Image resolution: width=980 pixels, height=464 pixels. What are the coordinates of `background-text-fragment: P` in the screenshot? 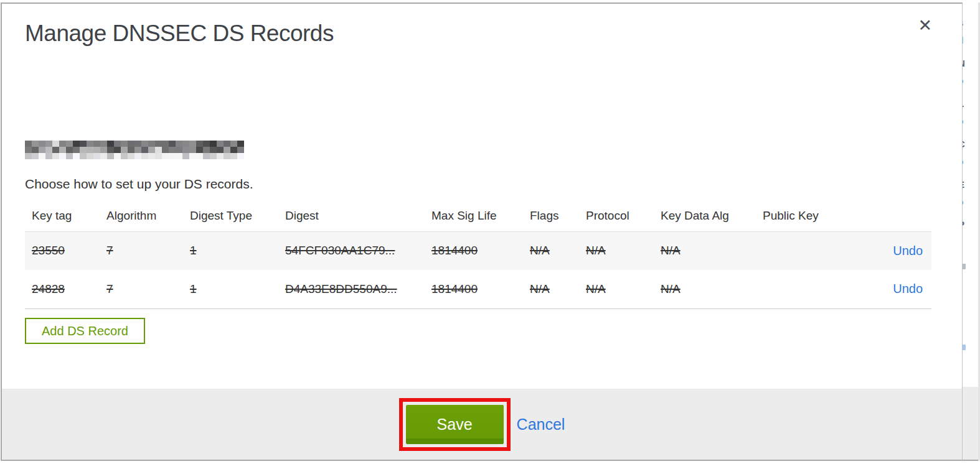 It's located at (968, 225).